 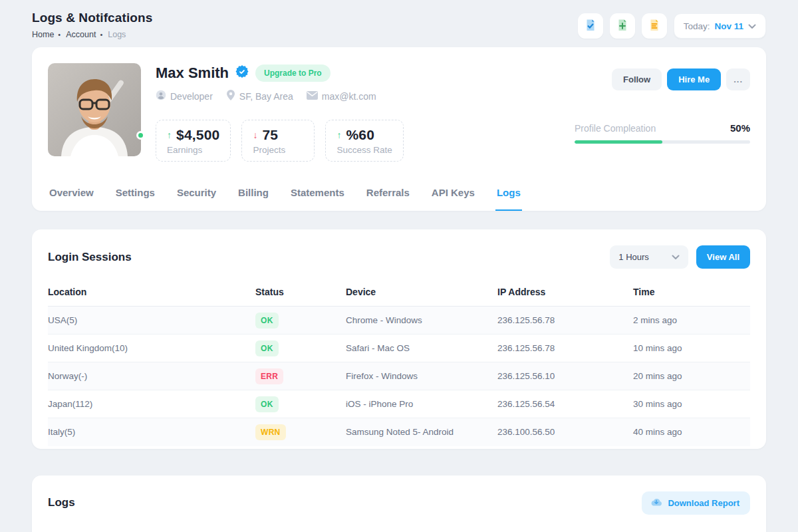 What do you see at coordinates (278, 150) in the screenshot?
I see `stat-label: Projects` at bounding box center [278, 150].